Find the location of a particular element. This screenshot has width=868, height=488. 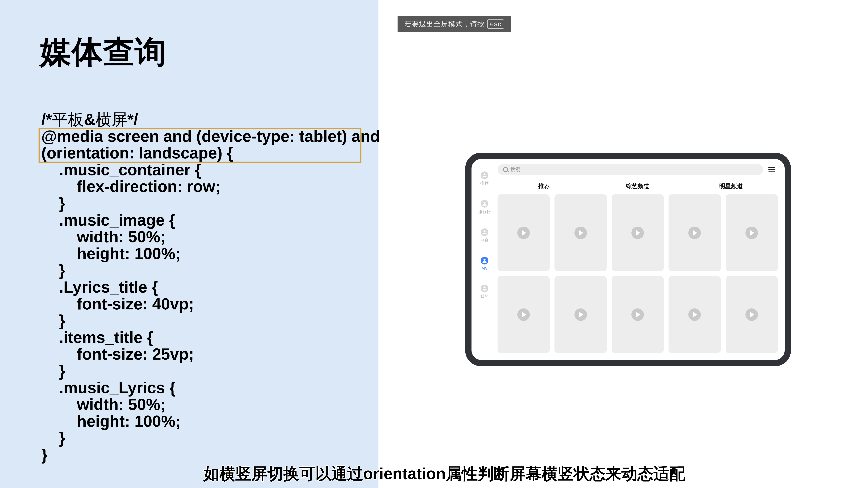

video-grid is located at coordinates (638, 277).